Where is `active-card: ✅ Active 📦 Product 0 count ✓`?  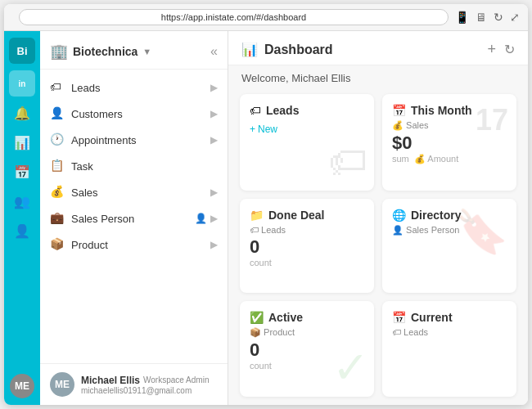 active-card: ✅ Active 📦 Product 0 count ✓ is located at coordinates (307, 348).